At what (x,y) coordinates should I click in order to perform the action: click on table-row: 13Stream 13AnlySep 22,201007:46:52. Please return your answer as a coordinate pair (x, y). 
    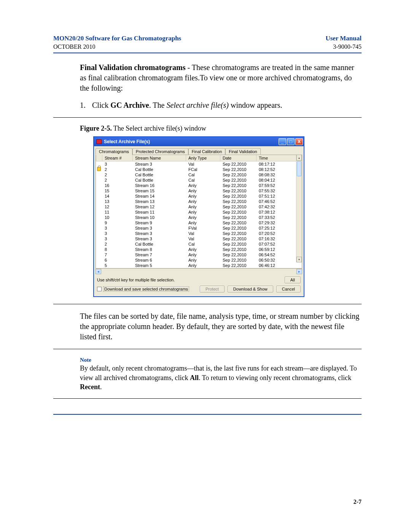
    Looking at the image, I should click on (199, 201).